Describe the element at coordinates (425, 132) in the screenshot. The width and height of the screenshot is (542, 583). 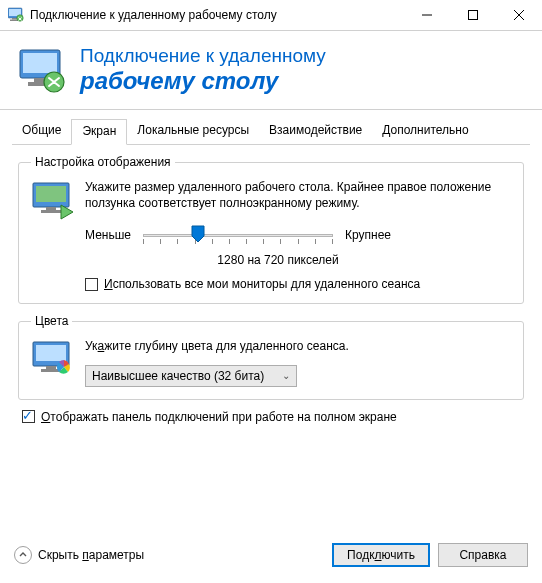
I see `tab-advanced: Дополнительно` at that location.